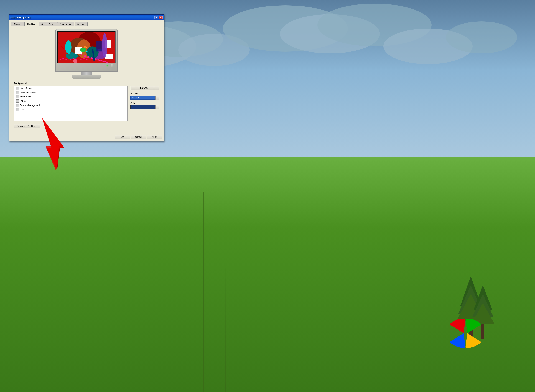 This screenshot has width=535, height=392. Describe the element at coordinates (71, 105) in the screenshot. I see `list-item: Desktop Background` at that location.